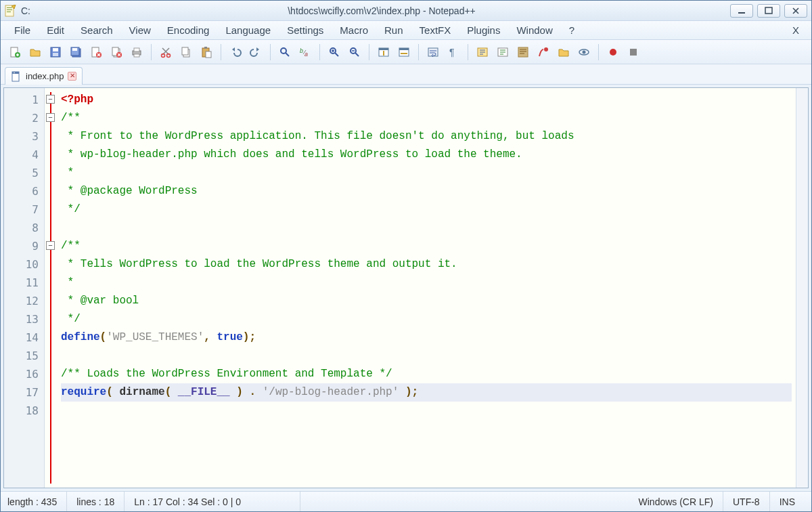 This screenshot has width=812, height=512. I want to click on replace-icon: ba, so click(305, 52).